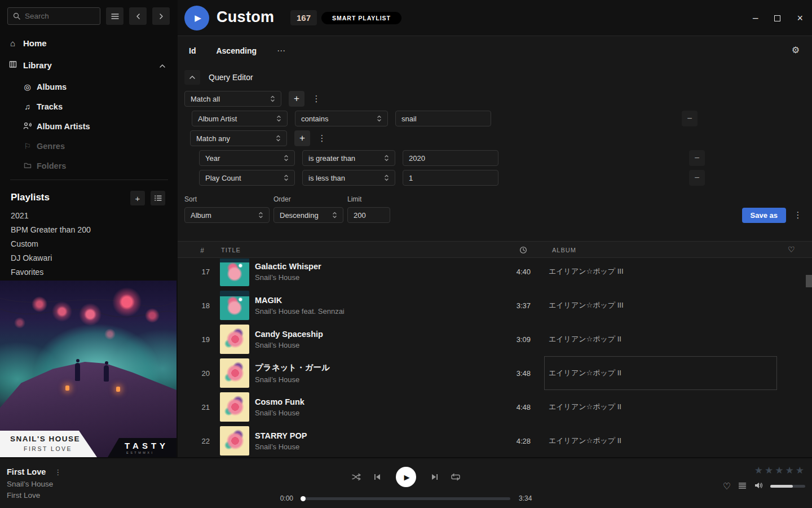 Image resolution: width=812 pixels, height=508 pixels. What do you see at coordinates (792, 249) in the screenshot?
I see `favorite-column-icon: ♡` at bounding box center [792, 249].